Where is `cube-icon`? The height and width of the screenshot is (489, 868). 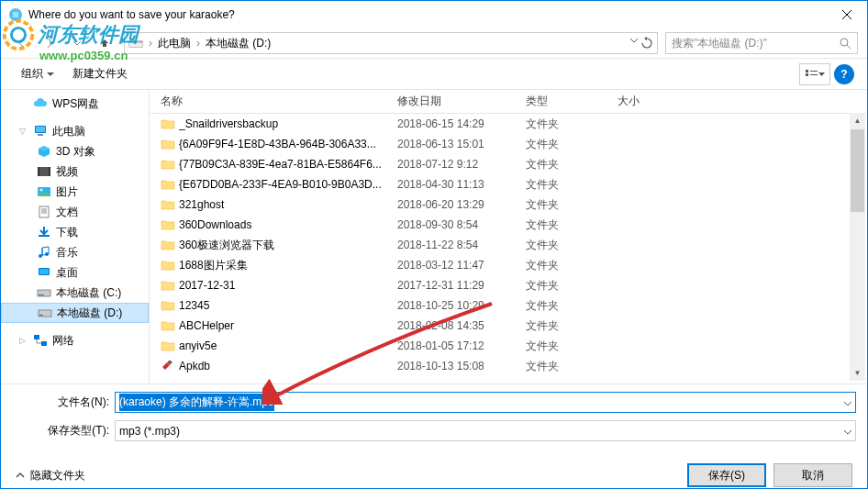 cube-icon is located at coordinates (44, 151).